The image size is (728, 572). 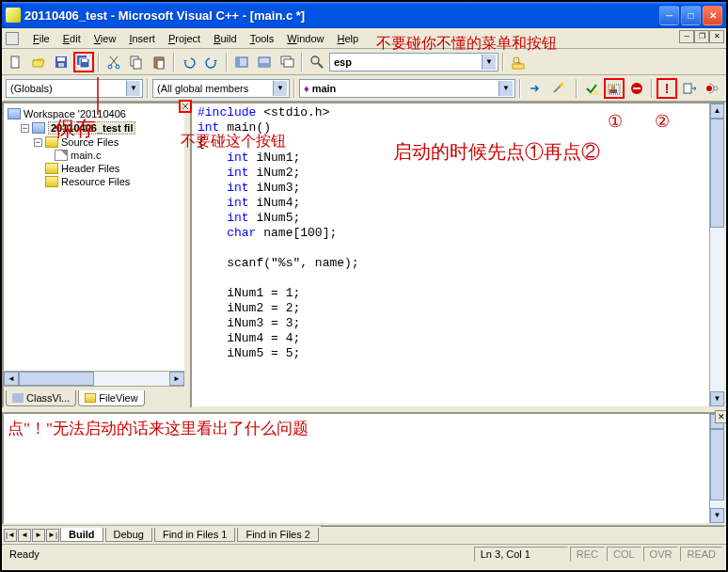 What do you see at coordinates (94, 182) in the screenshot?
I see `tree-resource-folder: Resource Files` at bounding box center [94, 182].